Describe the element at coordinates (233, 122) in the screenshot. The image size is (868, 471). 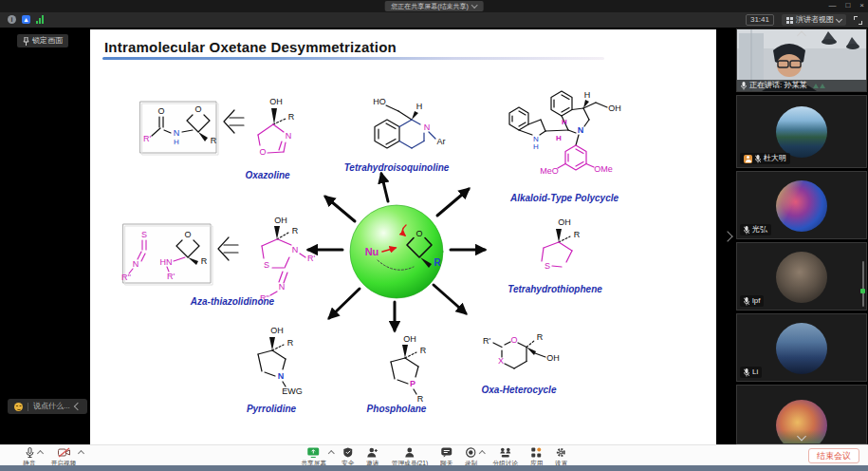
I see `retro-arrow` at that location.